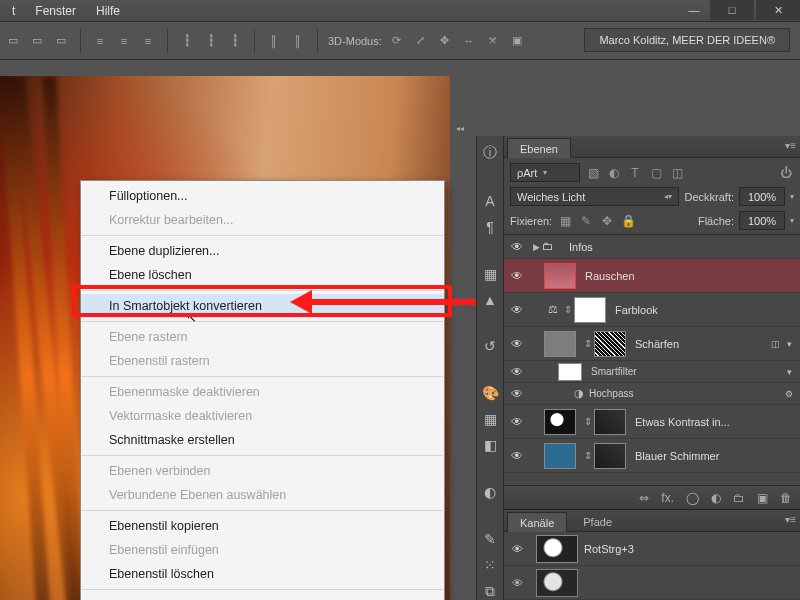 This screenshot has width=800, height=600. I want to click on brush-presets-icon: ⁙, so click(490, 565).